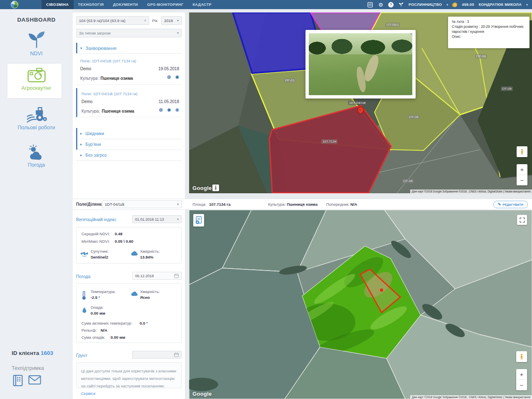  What do you see at coordinates (142, 204) in the screenshot?
I see `field-select: 1DT-04/1dt▾` at bounding box center [142, 204].